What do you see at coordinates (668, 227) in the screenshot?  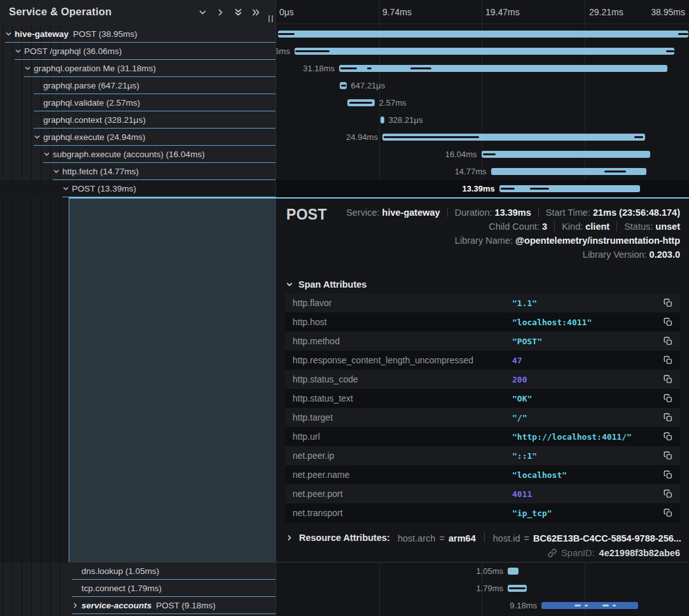 I see `meta-value: unset` at bounding box center [668, 227].